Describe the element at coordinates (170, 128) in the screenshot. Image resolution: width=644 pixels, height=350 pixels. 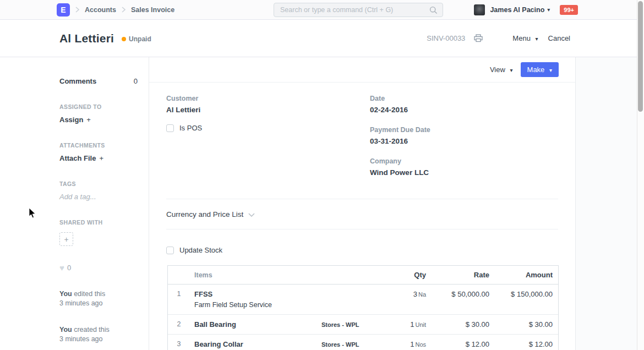
I see `is-pos-checkbox` at that location.